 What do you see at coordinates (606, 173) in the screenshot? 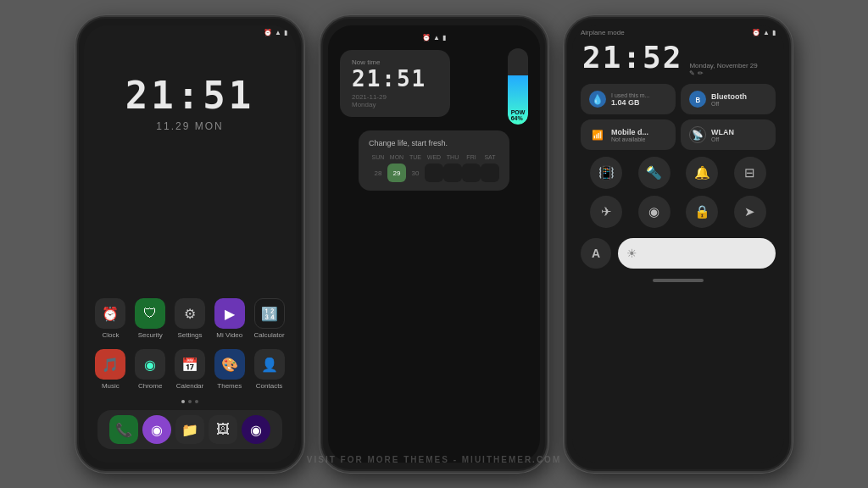
I see `btn-vibrate: 📳` at bounding box center [606, 173].